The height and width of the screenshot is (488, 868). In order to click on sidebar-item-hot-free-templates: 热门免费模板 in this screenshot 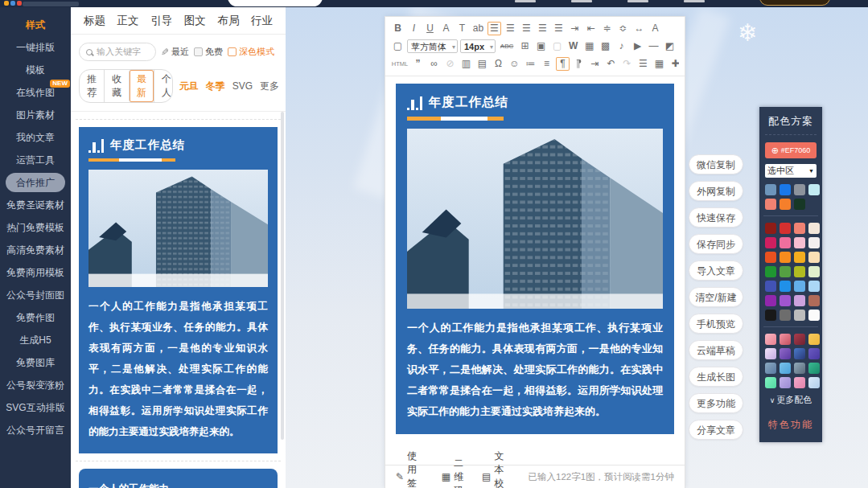, I will do `click(35, 228)`.